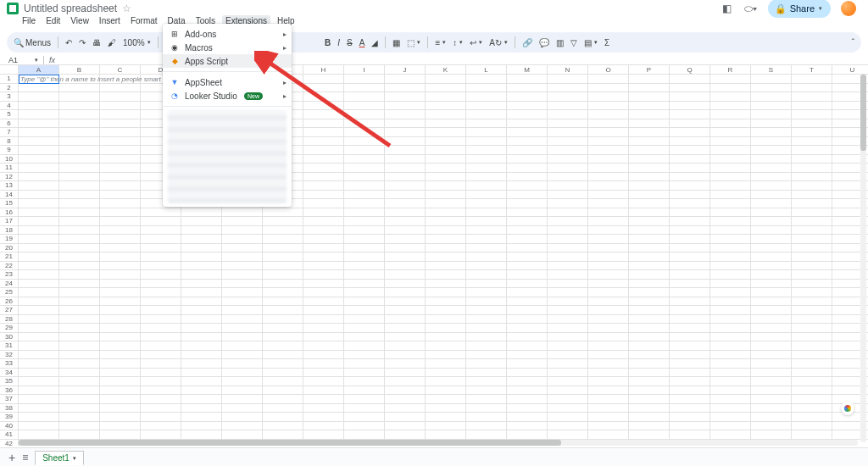 Image resolution: width=868 pixels, height=466 pixels. I want to click on row-header: 33, so click(9, 364).